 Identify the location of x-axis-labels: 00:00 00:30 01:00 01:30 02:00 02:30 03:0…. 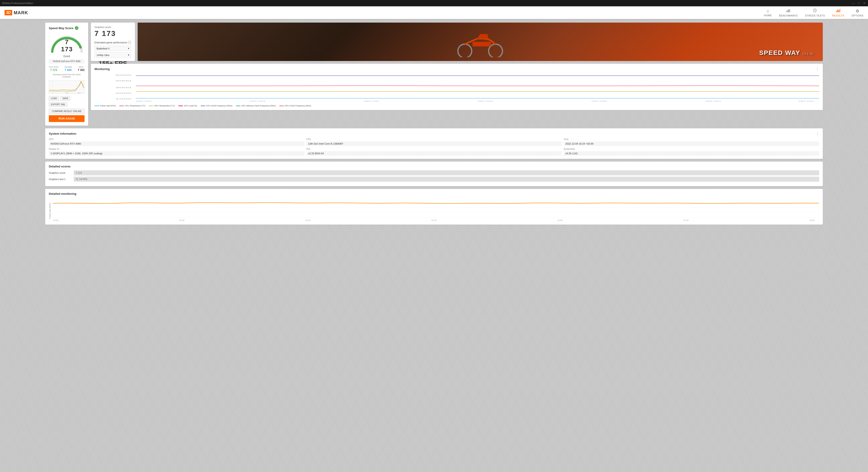
(434, 220).